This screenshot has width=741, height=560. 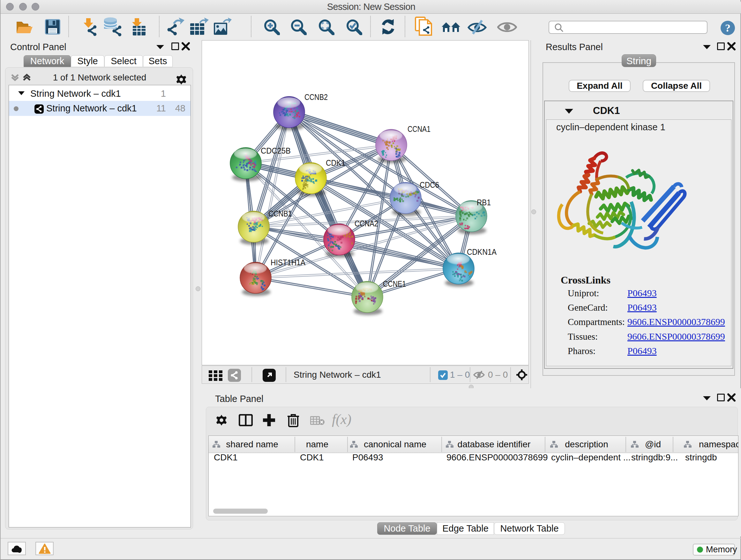 What do you see at coordinates (316, 97) in the screenshot?
I see `svg-text: CCNB2` at bounding box center [316, 97].